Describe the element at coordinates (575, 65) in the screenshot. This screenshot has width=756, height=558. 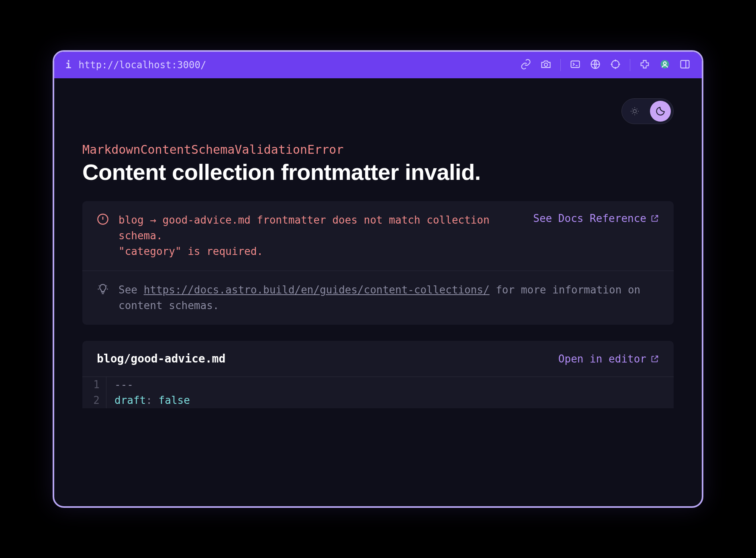
I see `terminal-icon` at that location.